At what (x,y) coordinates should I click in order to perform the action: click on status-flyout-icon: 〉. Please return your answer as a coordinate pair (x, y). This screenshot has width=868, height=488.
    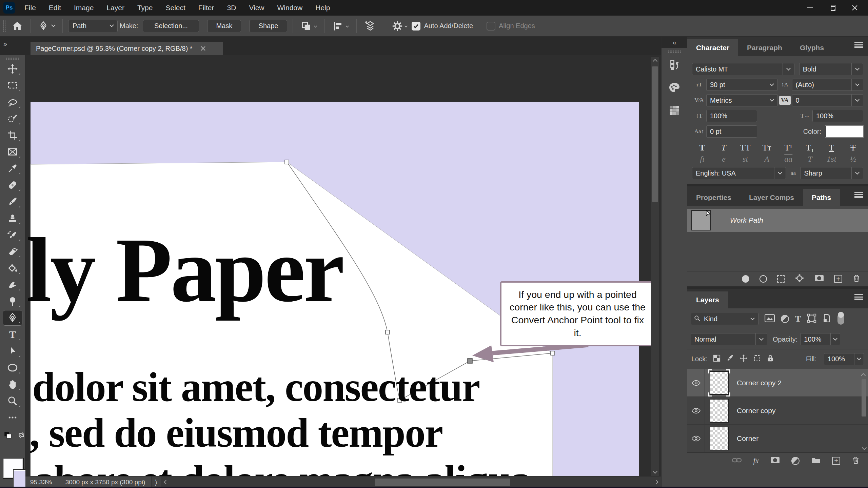
    Looking at the image, I should click on (156, 483).